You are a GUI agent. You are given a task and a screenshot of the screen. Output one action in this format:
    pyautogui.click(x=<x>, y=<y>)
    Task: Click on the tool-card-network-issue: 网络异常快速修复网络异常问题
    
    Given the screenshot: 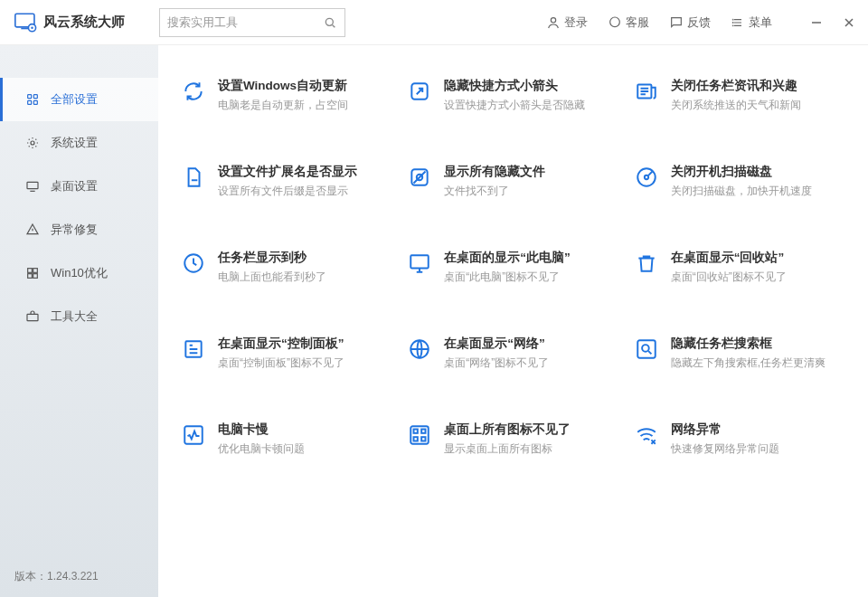 What is the action you would take?
    pyautogui.click(x=740, y=440)
    